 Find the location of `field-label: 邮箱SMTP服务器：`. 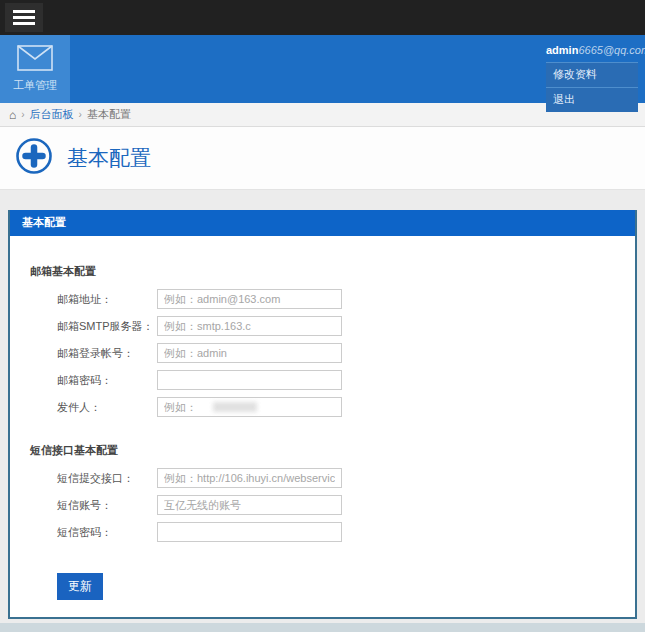

field-label: 邮箱SMTP服务器： is located at coordinates (107, 326).